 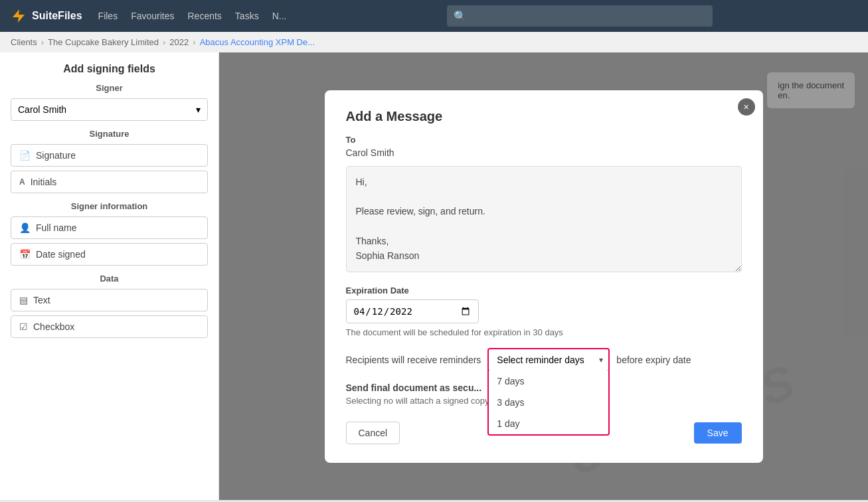 I want to click on text-btn-label: Text, so click(x=42, y=300).